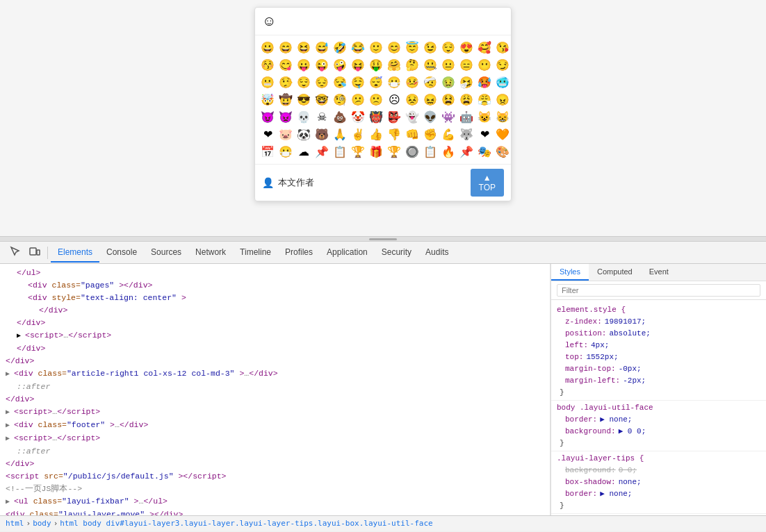  What do you see at coordinates (412, 100) in the screenshot?
I see `emoji-cell: 😣` at bounding box center [412, 100].